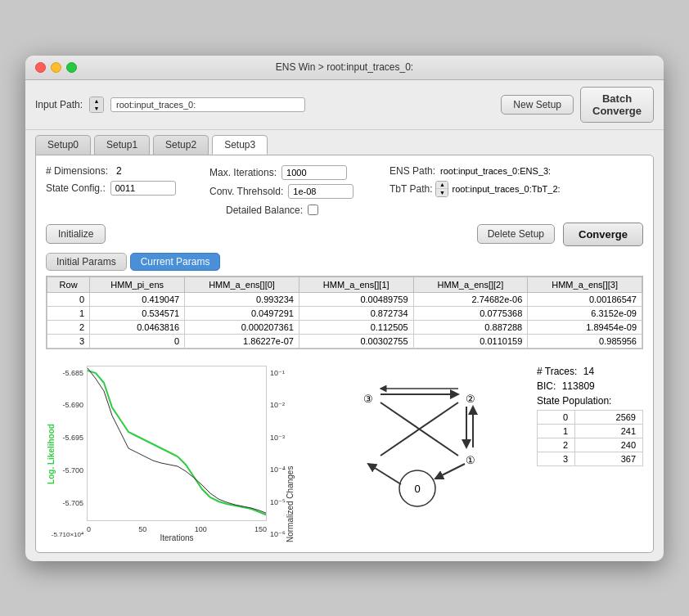 The image size is (689, 616). I want to click on table-row: 301.86227e-070.003027550.01101590.985956, so click(345, 340).